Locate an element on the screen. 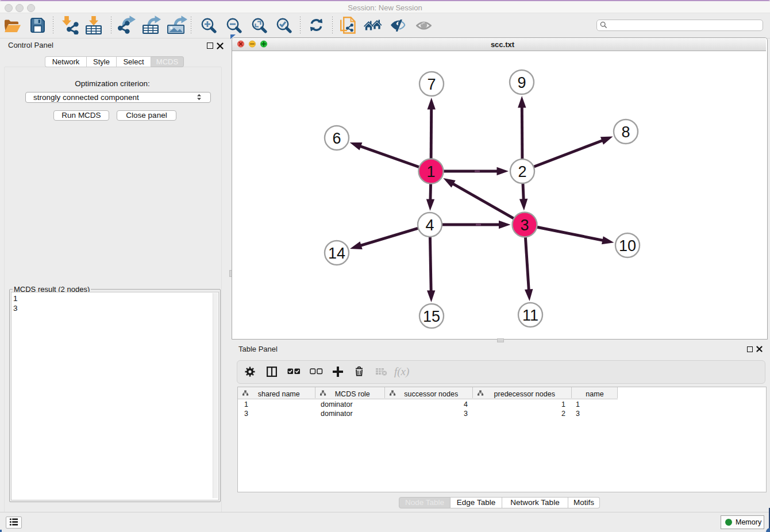  svg-text: 11 is located at coordinates (530, 315).